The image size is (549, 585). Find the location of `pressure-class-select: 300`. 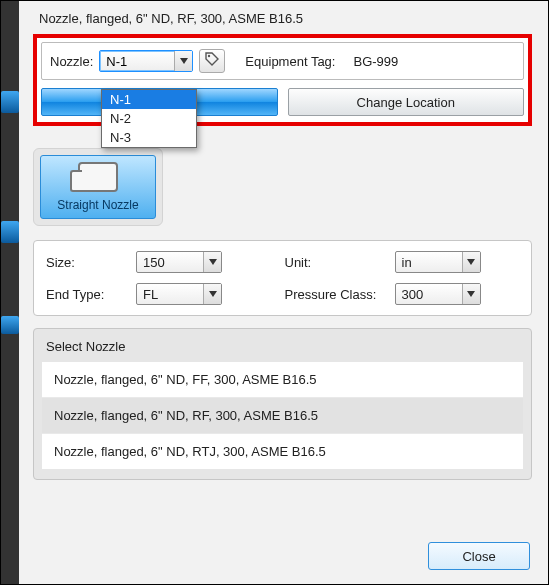

pressure-class-select: 300 is located at coordinates (438, 294).